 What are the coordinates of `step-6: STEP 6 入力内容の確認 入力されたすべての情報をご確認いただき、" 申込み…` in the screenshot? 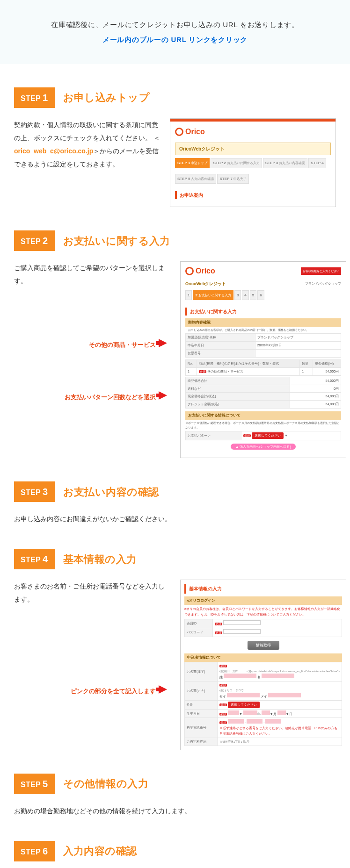 It's located at (175, 854).